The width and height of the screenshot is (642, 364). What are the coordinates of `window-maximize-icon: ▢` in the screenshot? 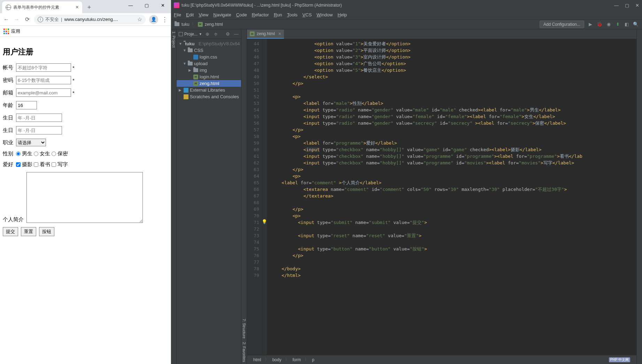 It's located at (147, 5).